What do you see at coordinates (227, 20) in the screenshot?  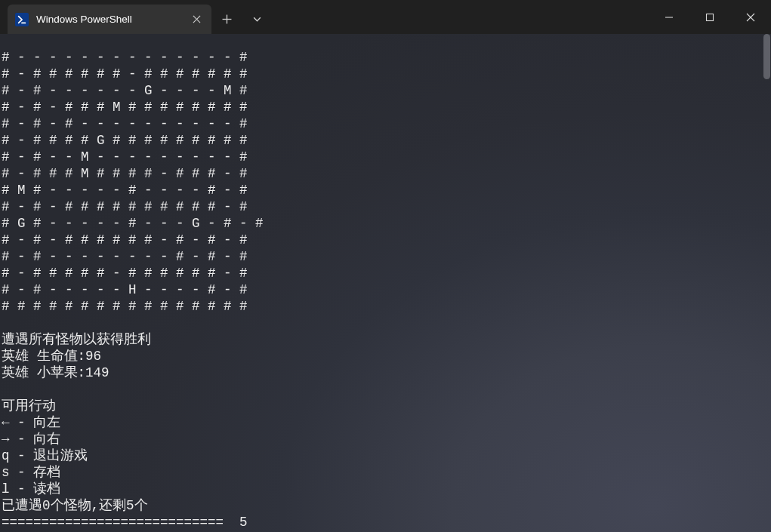 I see `new-tab-button` at bounding box center [227, 20].